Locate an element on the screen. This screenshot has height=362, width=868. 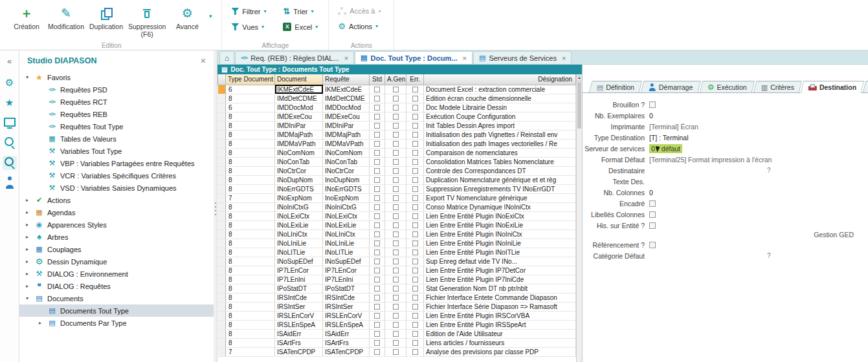
tab-close-icon: × is located at coordinates (564, 58).